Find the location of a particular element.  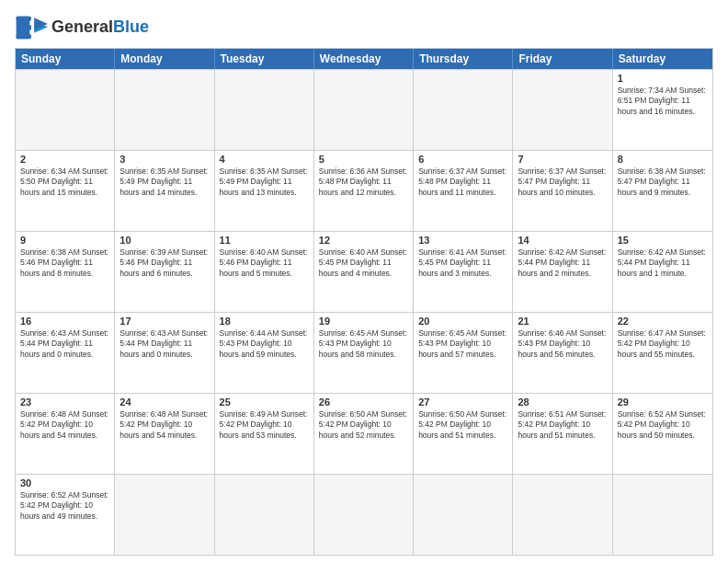

calendar-cell: 3Sunrise: 6:35 AM Sunset: 5:49 PM Daylig… is located at coordinates (165, 191).